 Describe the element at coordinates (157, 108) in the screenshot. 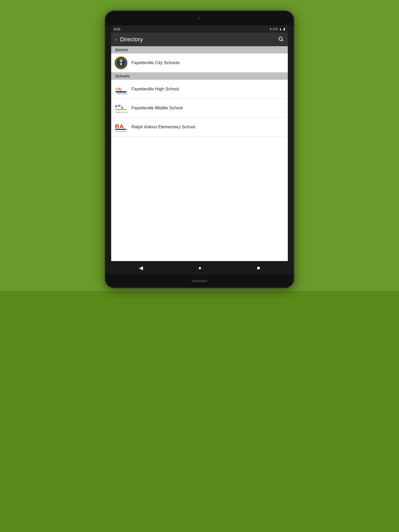

I see `fms-name: Fayetteville Middle School` at that location.